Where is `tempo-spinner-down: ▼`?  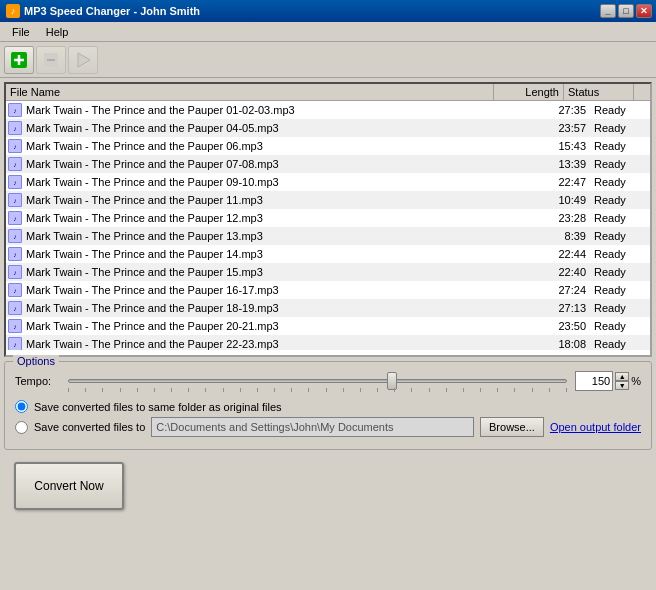
tempo-spinner-down: ▼ is located at coordinates (622, 386).